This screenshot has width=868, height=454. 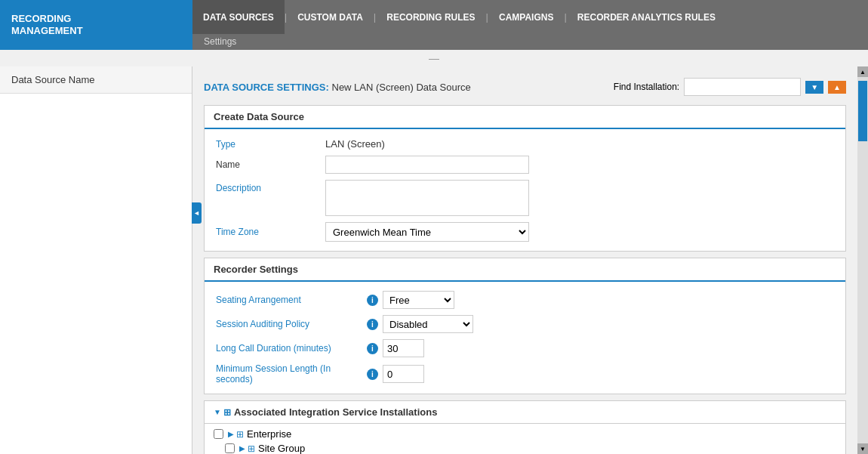 What do you see at coordinates (814, 88) in the screenshot?
I see `find-down-button: ▼` at bounding box center [814, 88].